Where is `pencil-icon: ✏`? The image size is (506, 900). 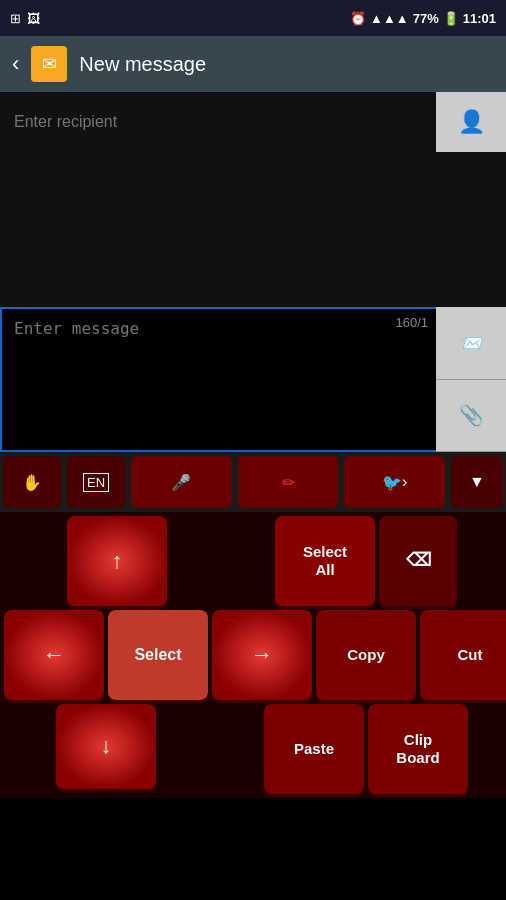
pencil-icon: ✏ is located at coordinates (288, 482).